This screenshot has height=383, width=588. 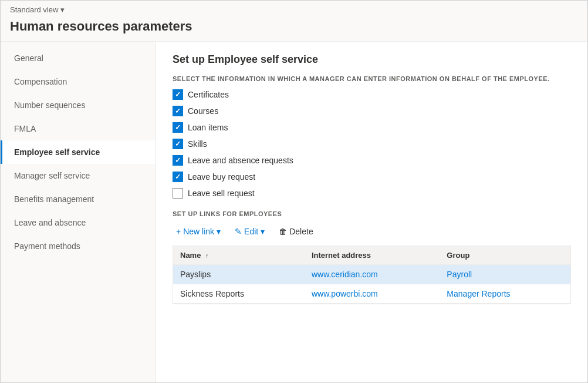 I want to click on plus-icon: +, so click(x=178, y=231).